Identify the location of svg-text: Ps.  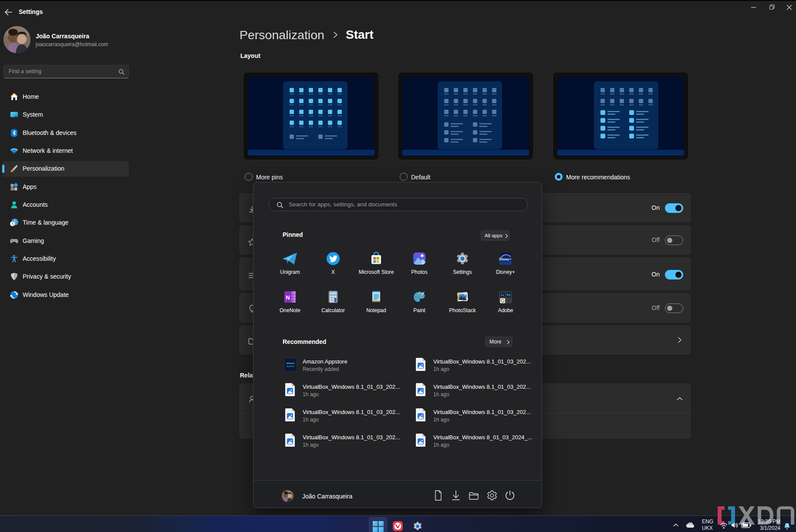
(509, 295).